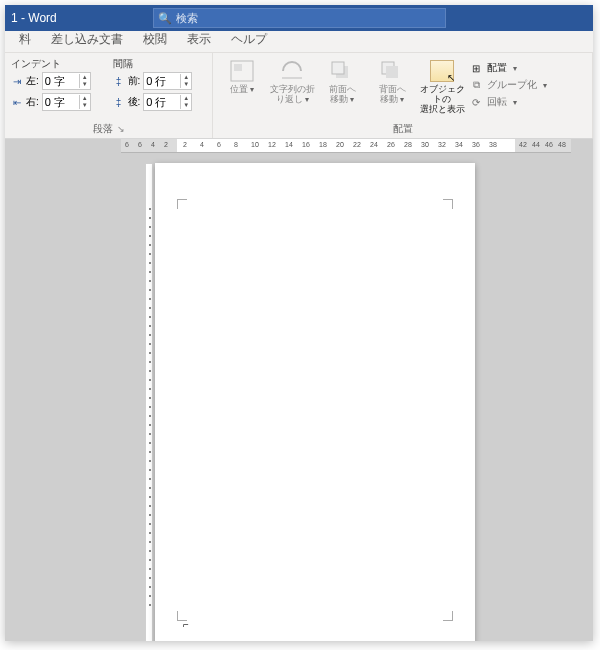 This screenshot has height=650, width=600. I want to click on group-arrange-title: 配置, so click(402, 129).